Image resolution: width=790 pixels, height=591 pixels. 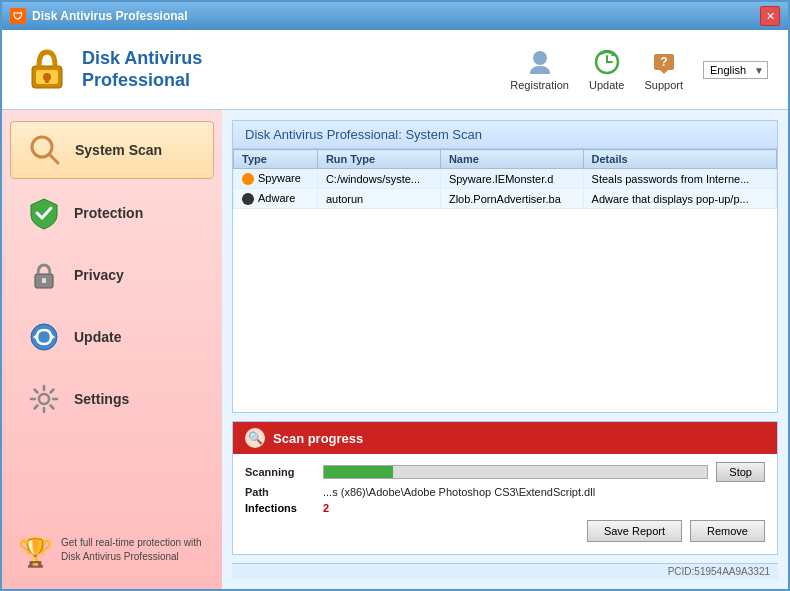 I want to click on lock-icon, so click(x=47, y=70).